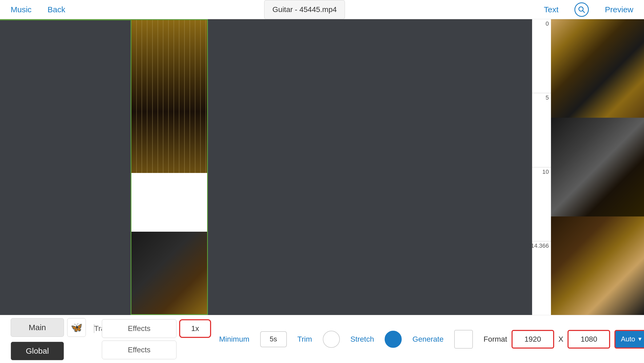 This screenshot has width=644, height=363. Describe the element at coordinates (169, 97) in the screenshot. I see `guitar-strings` at that location.